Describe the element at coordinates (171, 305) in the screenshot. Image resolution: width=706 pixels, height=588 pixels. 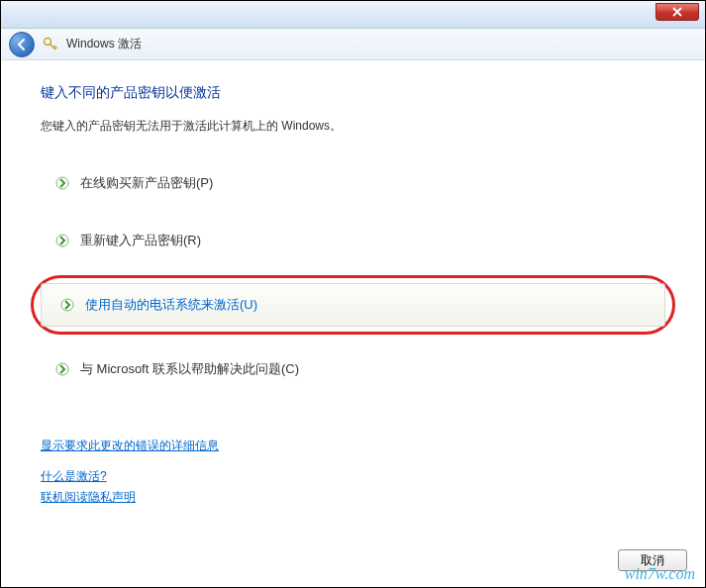
I see `option-label: 使用自动的电话系统来激活(U)` at that location.